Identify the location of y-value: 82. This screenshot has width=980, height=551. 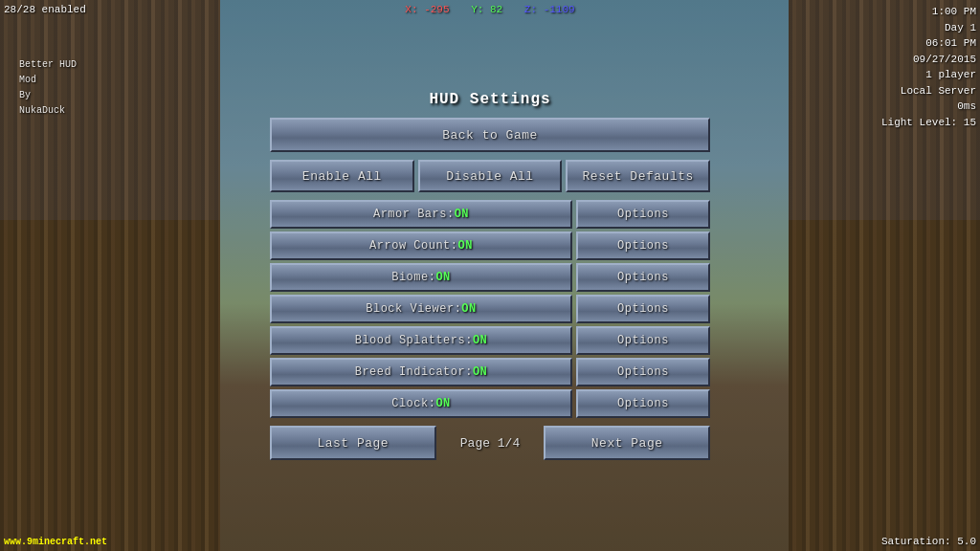
(496, 10).